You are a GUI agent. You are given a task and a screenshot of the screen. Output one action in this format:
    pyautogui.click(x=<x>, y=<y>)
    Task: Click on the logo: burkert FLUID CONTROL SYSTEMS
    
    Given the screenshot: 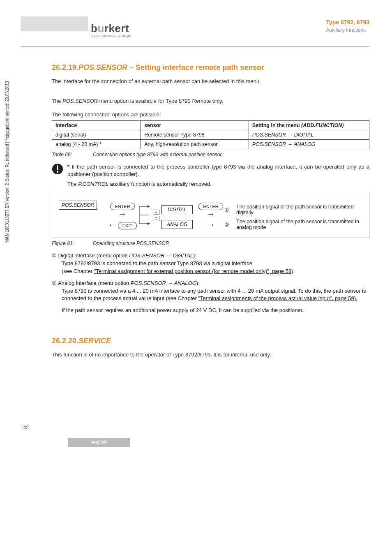 What is the action you would take?
    pyautogui.click(x=111, y=30)
    